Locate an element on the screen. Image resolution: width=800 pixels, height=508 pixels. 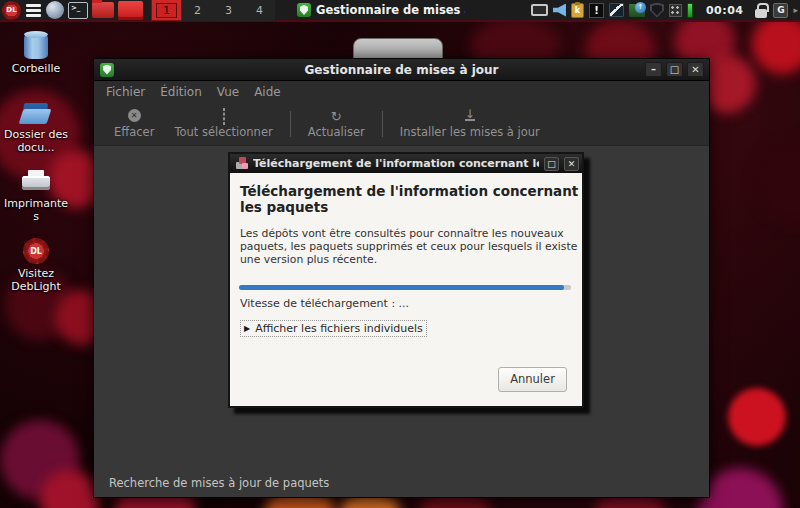
progress-fill is located at coordinates (402, 288).